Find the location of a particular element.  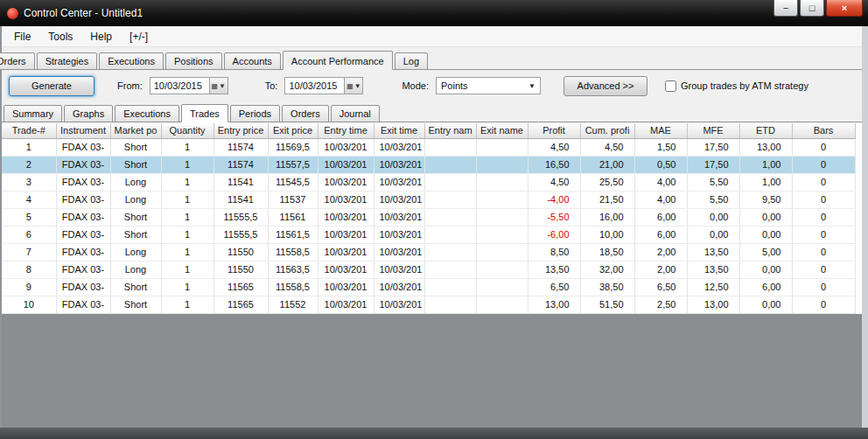

table-cell: 8 is located at coordinates (29, 269).